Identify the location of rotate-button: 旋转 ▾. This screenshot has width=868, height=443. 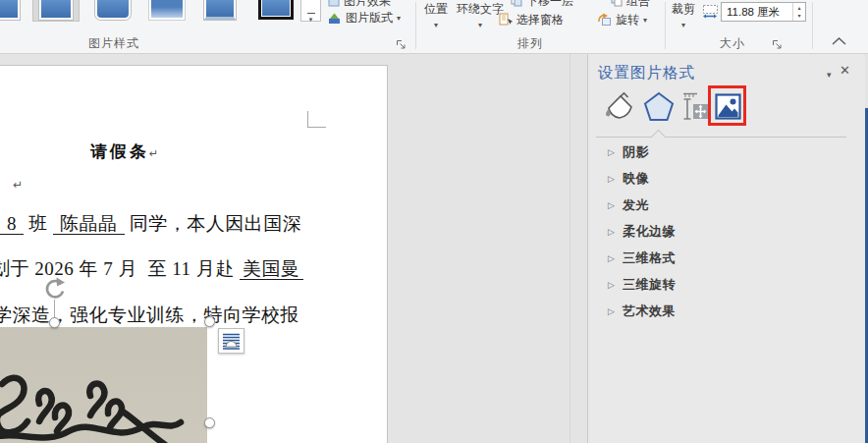
(623, 20).